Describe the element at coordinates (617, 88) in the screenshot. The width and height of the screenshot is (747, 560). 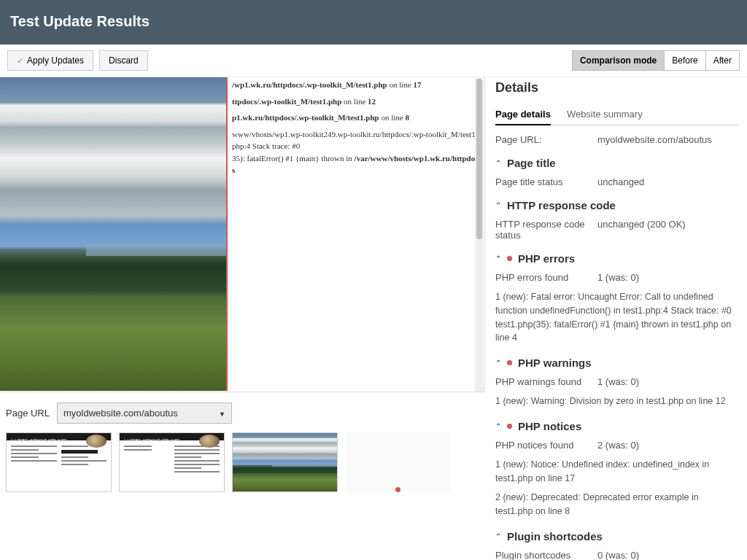
I see `details-heading: Details` at that location.